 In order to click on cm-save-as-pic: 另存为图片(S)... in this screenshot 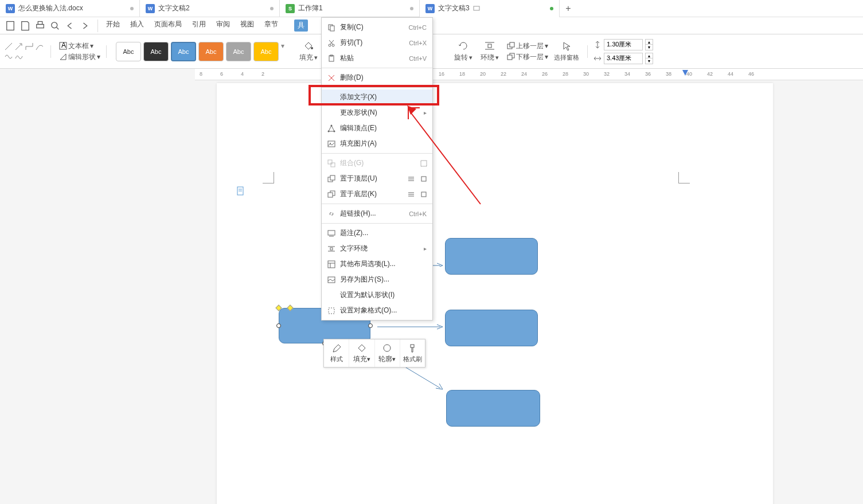, I will do `click(377, 280)`.